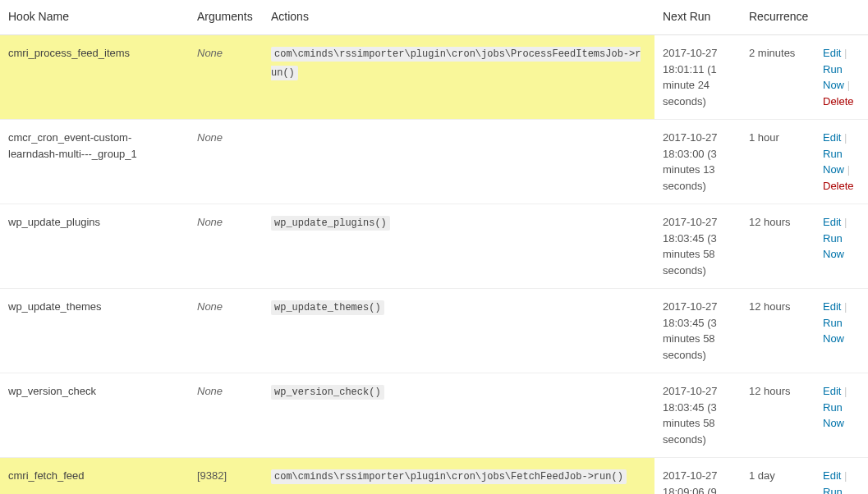 Image resolution: width=868 pixels, height=494 pixels. What do you see at coordinates (458, 415) in the screenshot?
I see `actions-cell: wp_version_check()` at bounding box center [458, 415].